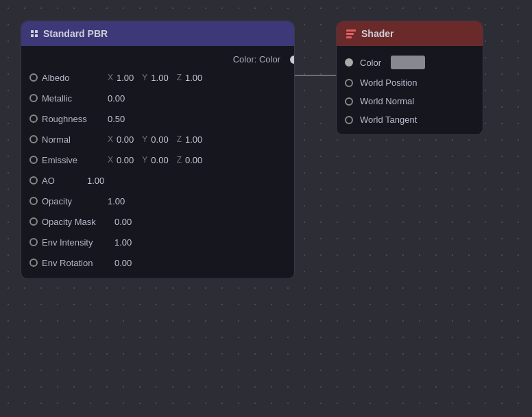 This screenshot has height=417, width=532. What do you see at coordinates (349, 102) in the screenshot?
I see `socket-world-normal` at bounding box center [349, 102].